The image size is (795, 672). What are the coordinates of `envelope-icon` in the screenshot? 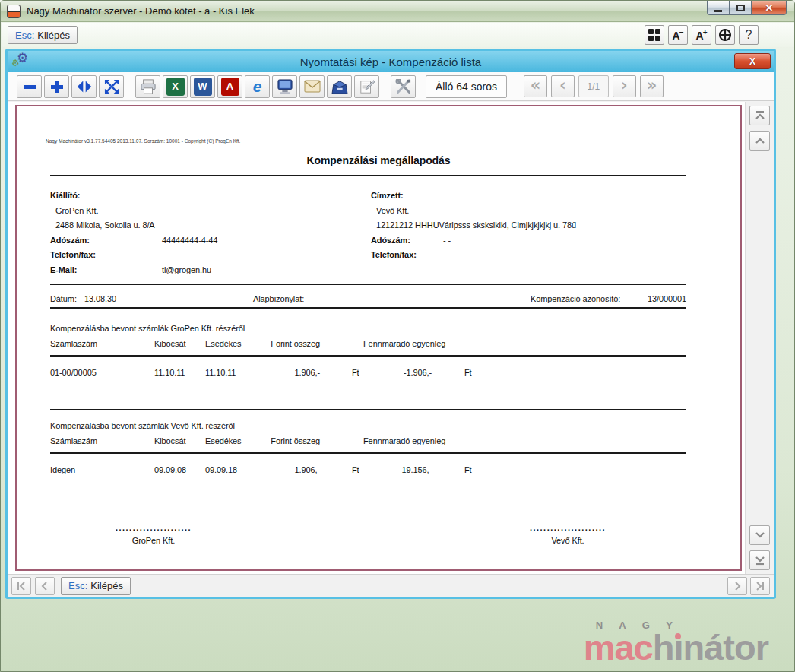 It's located at (312, 87).